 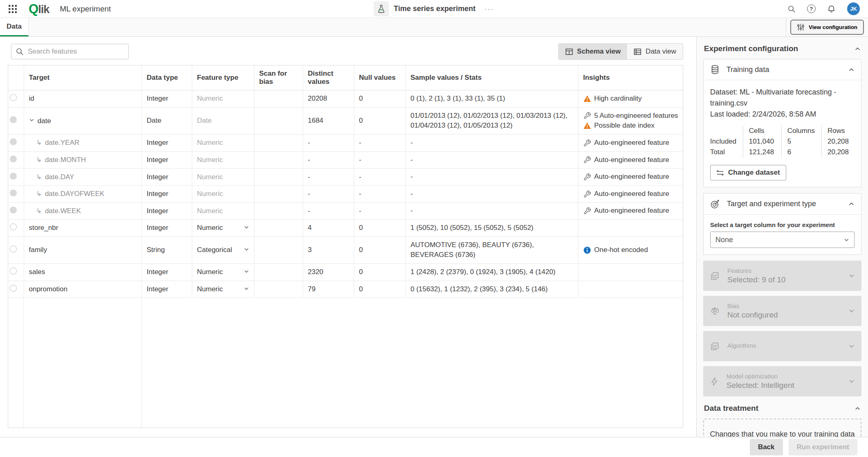 I want to click on back-button: Back, so click(x=767, y=447).